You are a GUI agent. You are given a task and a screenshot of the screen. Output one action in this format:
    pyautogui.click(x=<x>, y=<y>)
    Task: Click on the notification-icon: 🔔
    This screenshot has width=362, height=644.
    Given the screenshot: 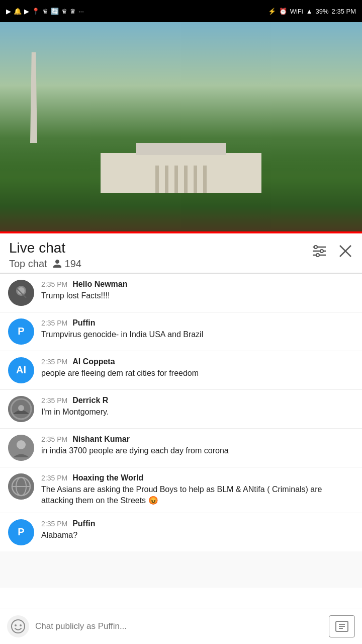 What is the action you would take?
    pyautogui.click(x=18, y=11)
    